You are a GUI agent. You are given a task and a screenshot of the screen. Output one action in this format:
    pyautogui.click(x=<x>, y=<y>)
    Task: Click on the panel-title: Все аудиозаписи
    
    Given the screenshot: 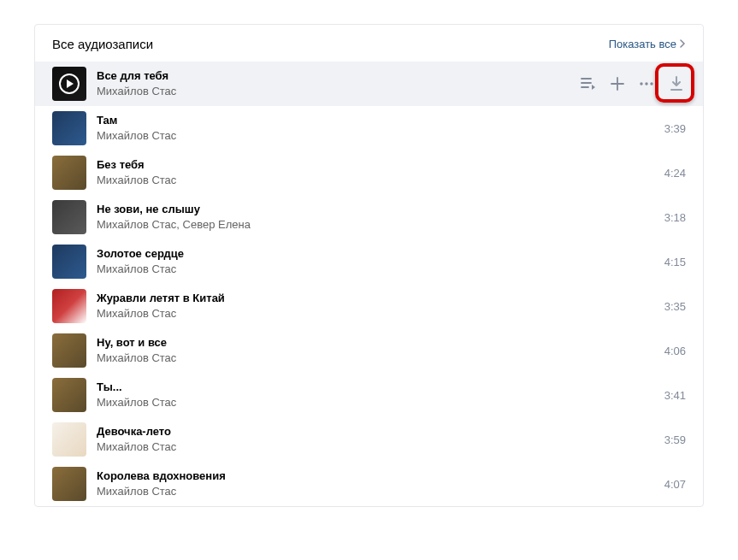 What is the action you would take?
    pyautogui.click(x=103, y=44)
    